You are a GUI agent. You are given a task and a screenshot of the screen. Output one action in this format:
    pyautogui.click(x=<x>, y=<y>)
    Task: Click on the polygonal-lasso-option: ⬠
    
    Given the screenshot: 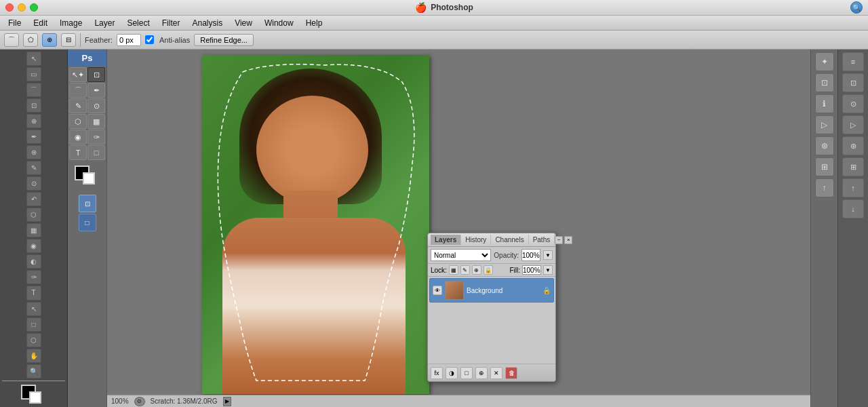 What is the action you would take?
    pyautogui.click(x=31, y=40)
    